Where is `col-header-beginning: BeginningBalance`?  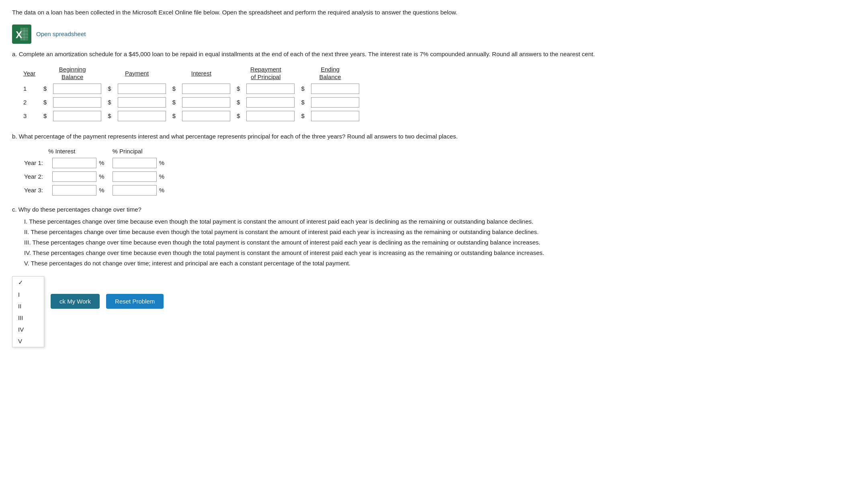
col-header-beginning: BeginningBalance is located at coordinates (72, 73).